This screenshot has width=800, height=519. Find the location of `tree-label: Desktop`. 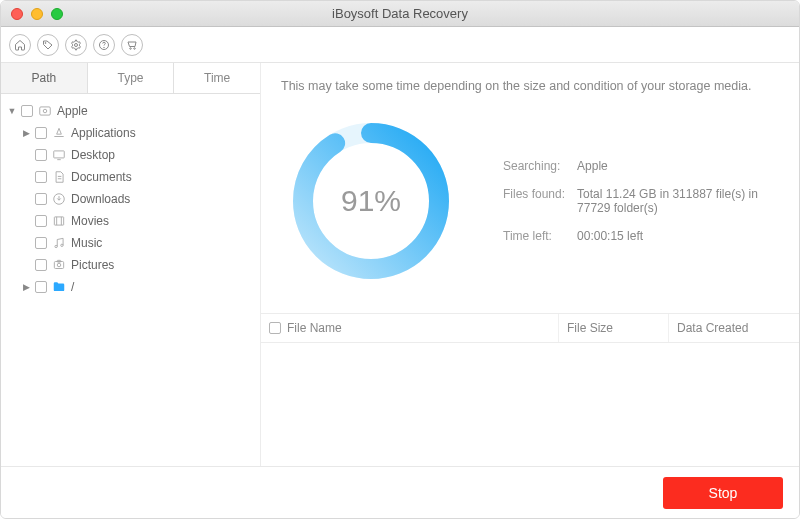

tree-label: Desktop is located at coordinates (93, 155).